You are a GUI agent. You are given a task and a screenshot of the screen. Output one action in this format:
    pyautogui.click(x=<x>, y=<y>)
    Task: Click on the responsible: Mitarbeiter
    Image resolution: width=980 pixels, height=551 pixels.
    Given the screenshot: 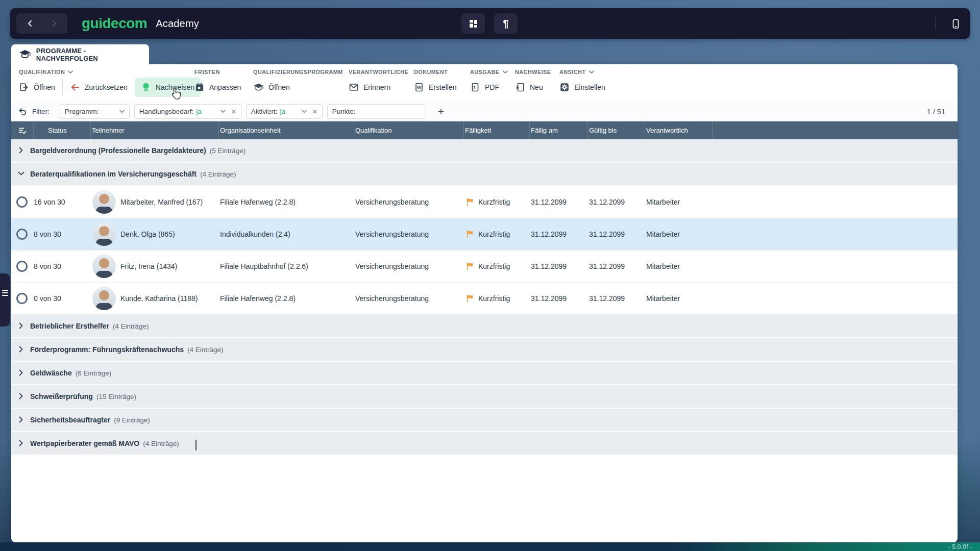 What is the action you would take?
    pyautogui.click(x=679, y=266)
    